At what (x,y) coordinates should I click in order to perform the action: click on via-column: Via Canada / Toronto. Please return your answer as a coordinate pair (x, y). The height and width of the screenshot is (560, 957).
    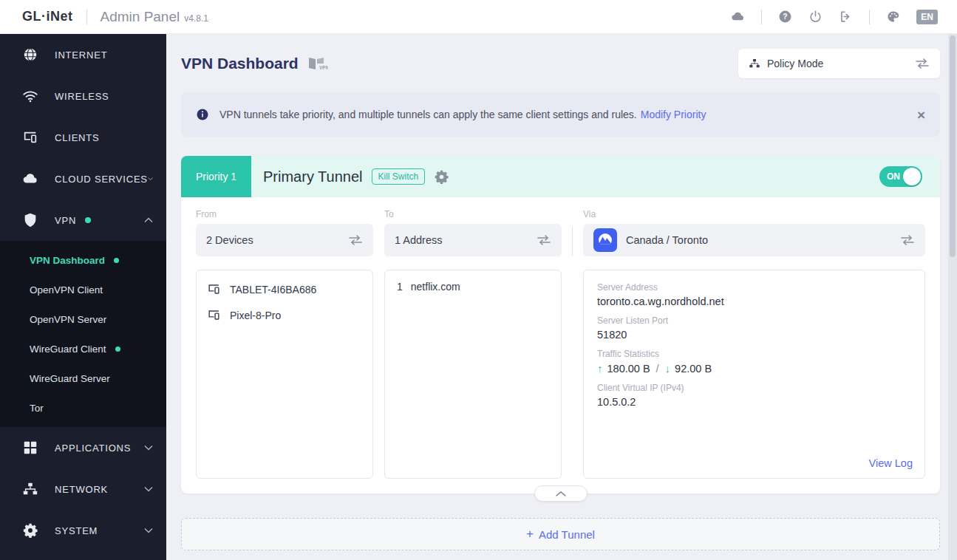
    Looking at the image, I should click on (754, 233).